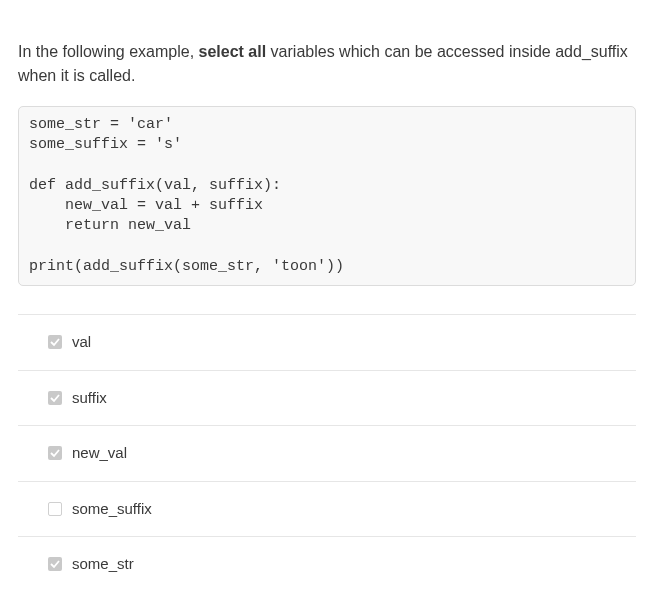  I want to click on option-row: some_str, so click(327, 564).